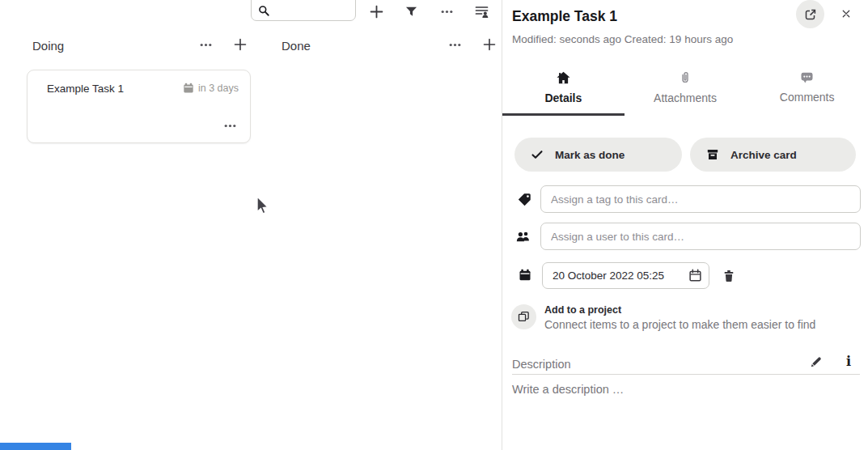 The width and height of the screenshot is (868, 450). I want to click on date-picker-icon, so click(696, 275).